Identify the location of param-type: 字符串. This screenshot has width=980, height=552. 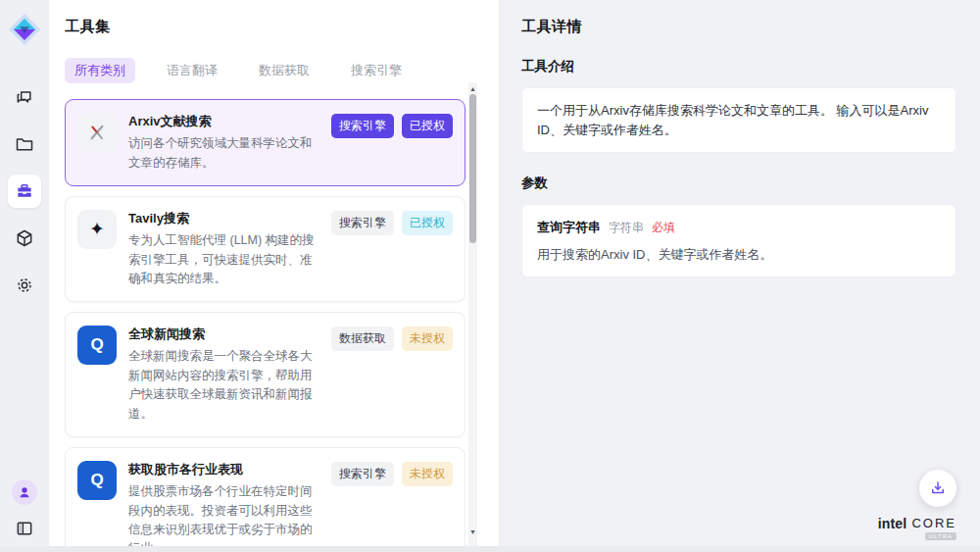
(626, 227).